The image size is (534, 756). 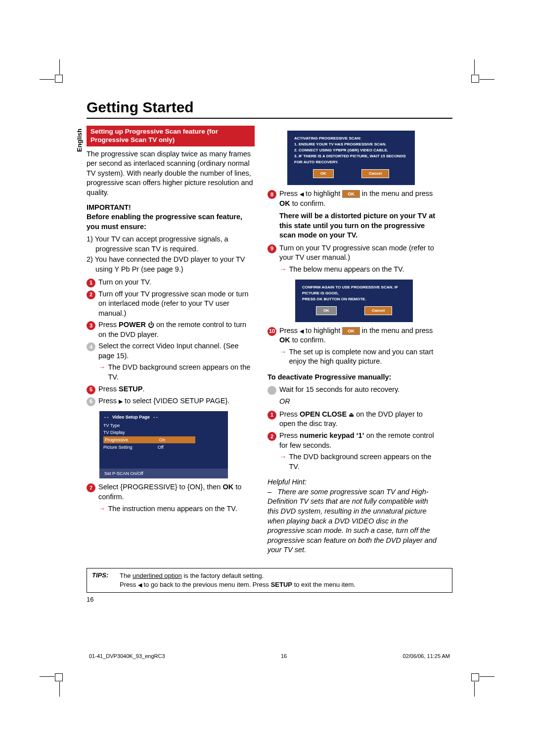 I want to click on step-text: Press to highlight OK in the menu and pr…, so click(x=360, y=199).